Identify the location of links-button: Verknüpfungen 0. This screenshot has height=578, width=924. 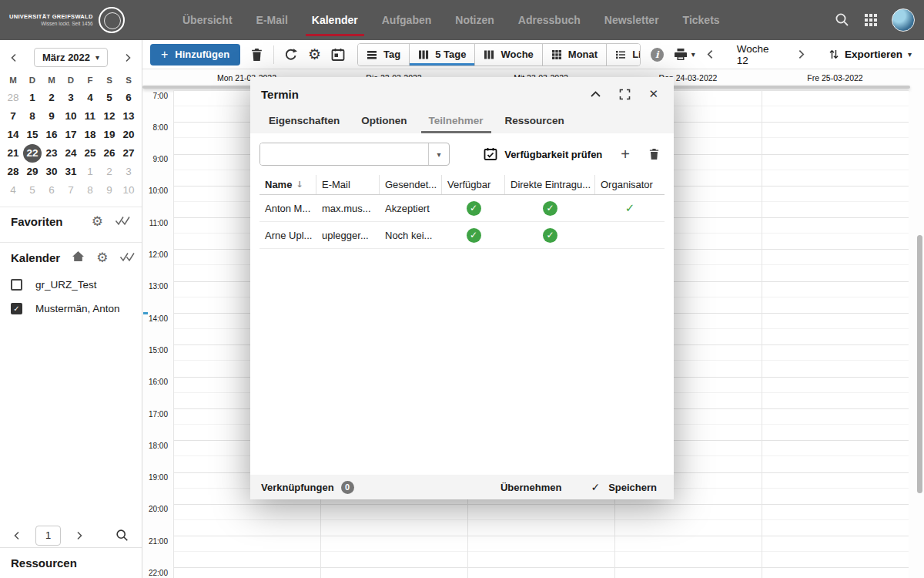
(308, 487).